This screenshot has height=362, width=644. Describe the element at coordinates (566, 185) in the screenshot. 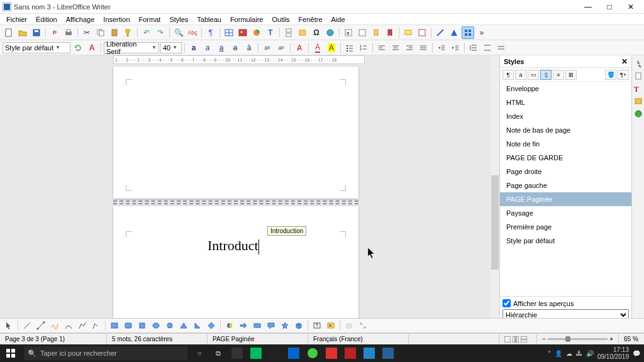

I see `style-item: Page gauche` at that location.